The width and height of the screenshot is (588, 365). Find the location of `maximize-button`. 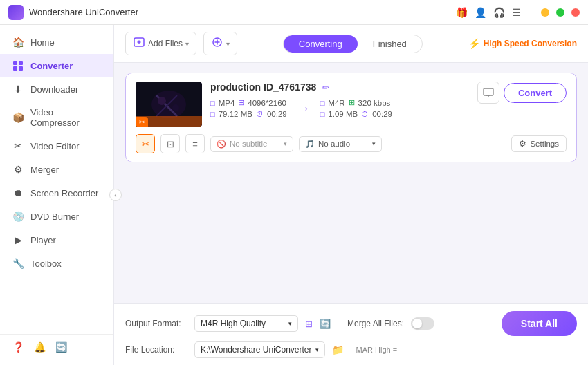

maximize-button is located at coordinates (560, 12).